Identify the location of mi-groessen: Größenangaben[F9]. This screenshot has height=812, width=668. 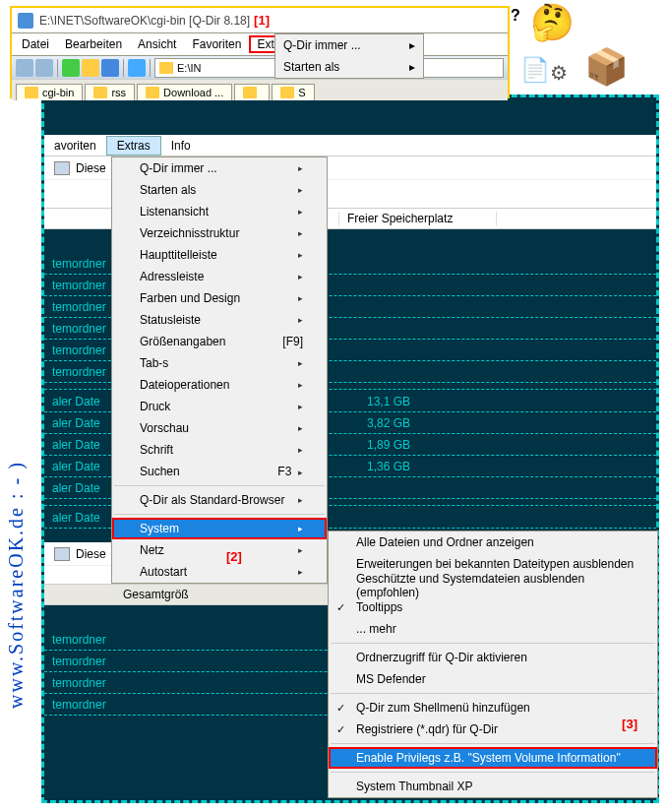
(219, 342).